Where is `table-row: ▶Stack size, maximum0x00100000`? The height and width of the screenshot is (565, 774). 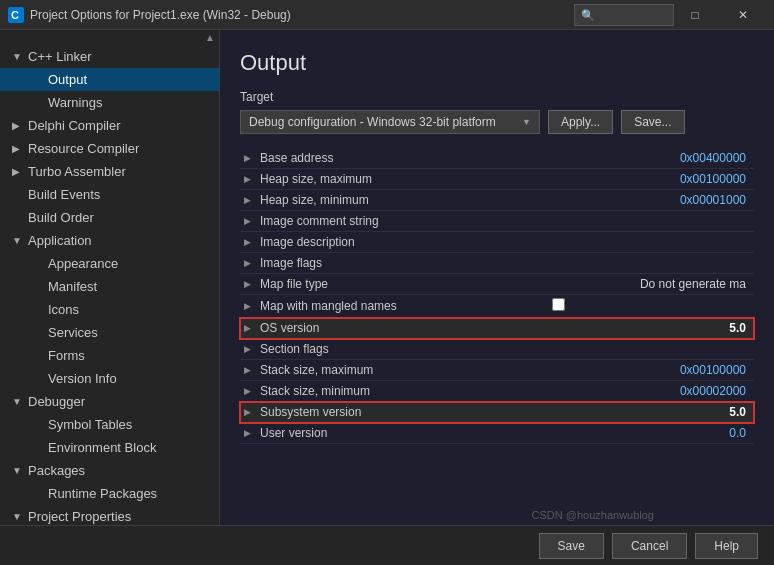 table-row: ▶Stack size, maximum0x00100000 is located at coordinates (497, 370).